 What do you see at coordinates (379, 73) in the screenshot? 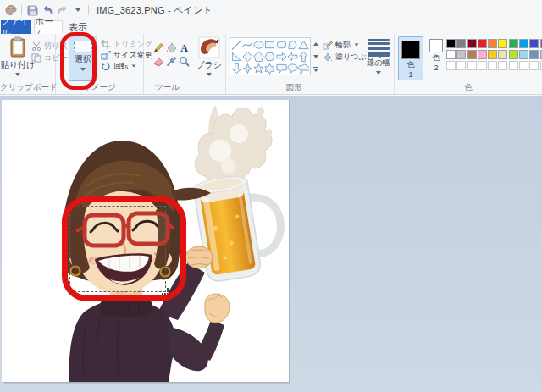
I see `line-width-caret` at bounding box center [379, 73].